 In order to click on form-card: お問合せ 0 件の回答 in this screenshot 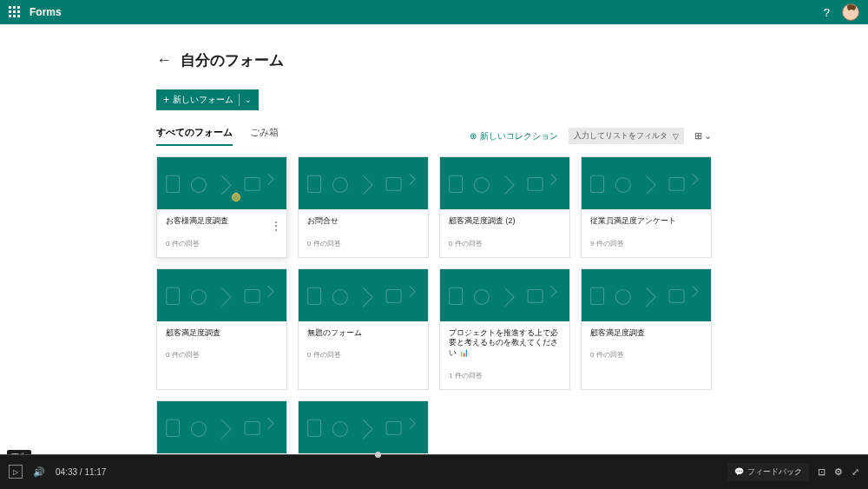, I will do `click(363, 207)`.